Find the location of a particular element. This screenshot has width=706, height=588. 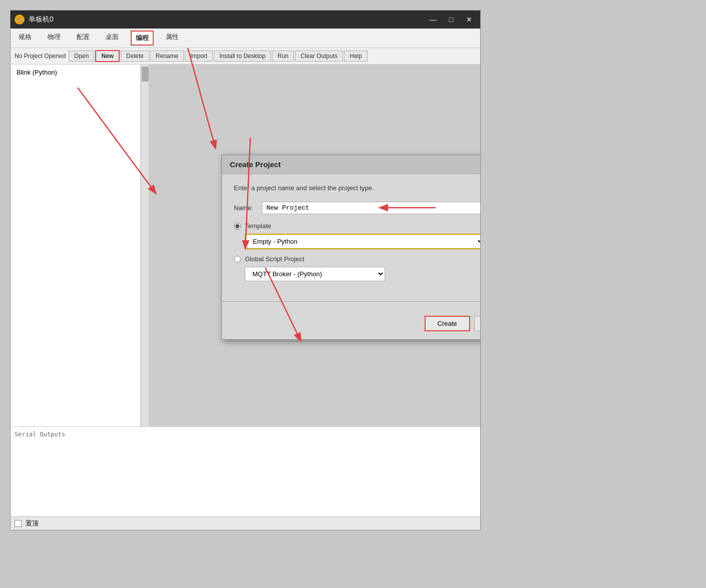

project-list: Blink (Python) is located at coordinates (75, 245).